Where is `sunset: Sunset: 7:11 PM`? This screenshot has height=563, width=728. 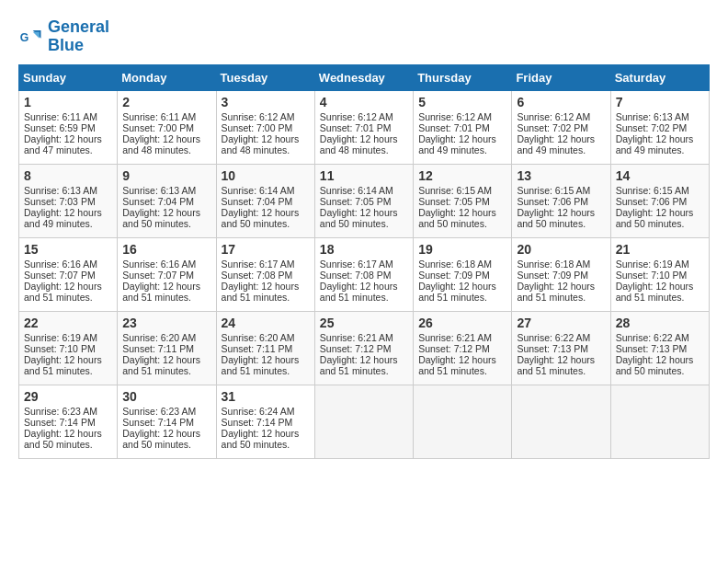
sunset: Sunset: 7:11 PM is located at coordinates (257, 349).